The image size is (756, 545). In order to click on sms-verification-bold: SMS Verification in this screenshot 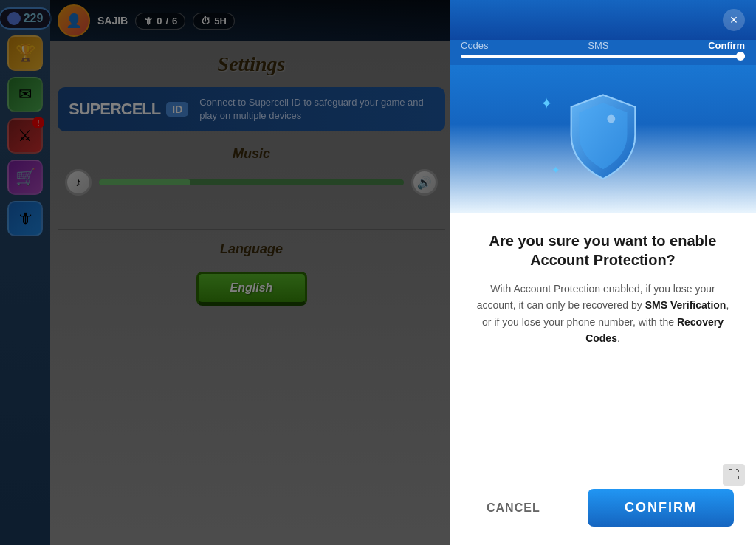, I will do `click(686, 305)`.